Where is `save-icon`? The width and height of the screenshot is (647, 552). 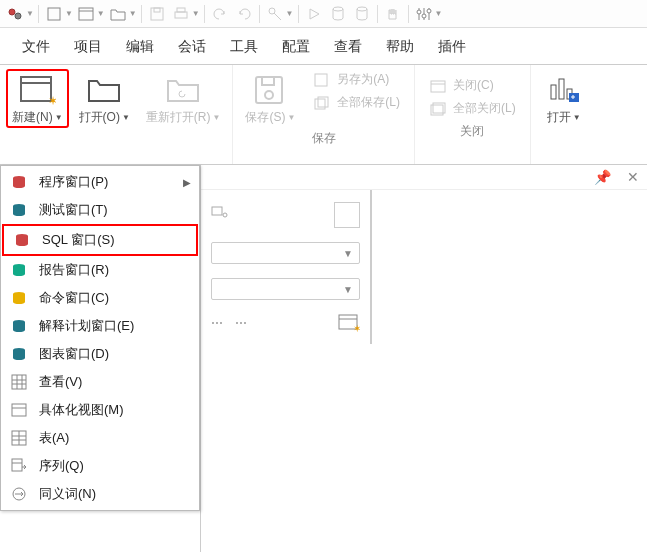
save-icon is located at coordinates (157, 14).